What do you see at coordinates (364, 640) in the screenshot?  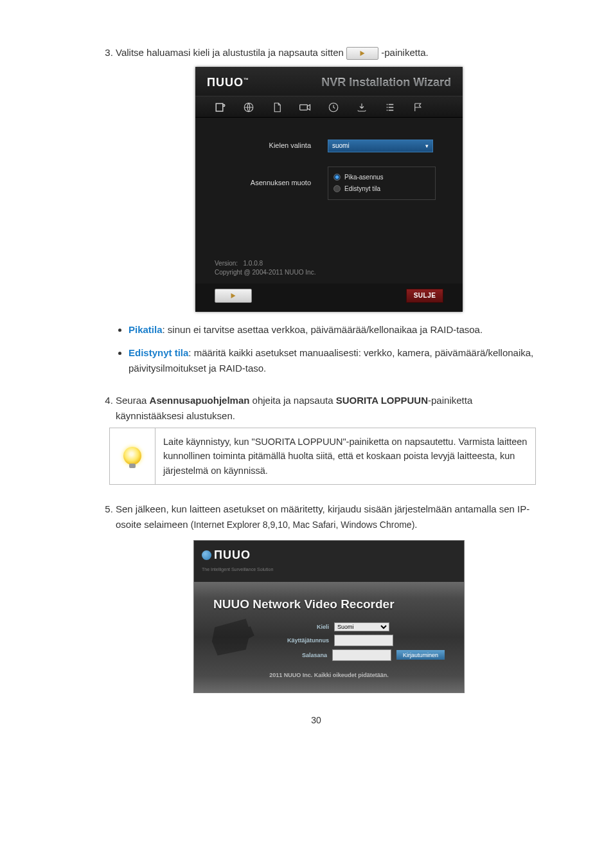 I see `login-user-input` at bounding box center [364, 640].